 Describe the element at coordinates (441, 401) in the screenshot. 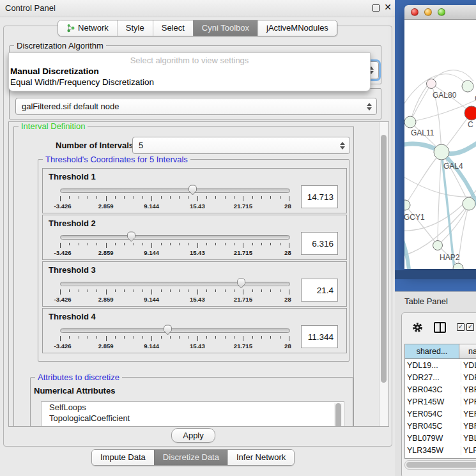

I see `table-row: YPR145WYPR1` at that location.